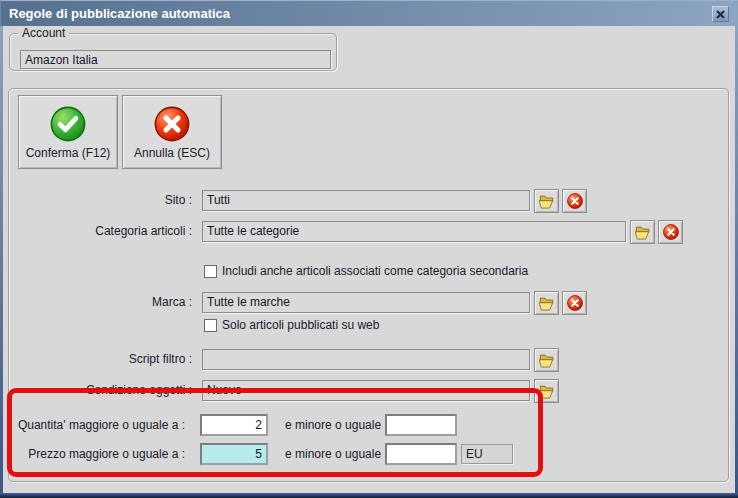 The width and height of the screenshot is (738, 498). Describe the element at coordinates (98, 390) in the screenshot. I see `condizione-label: Condizione oggetti :` at that location.